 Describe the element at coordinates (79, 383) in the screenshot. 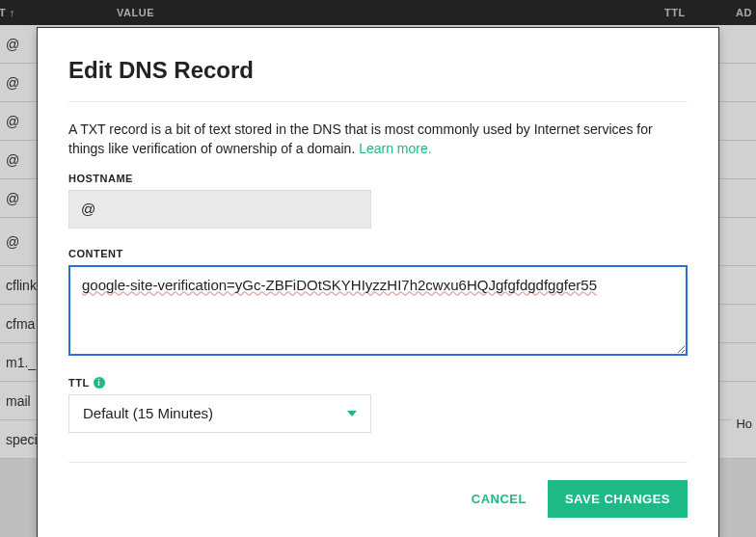

I see `ttl-label-text: TTL` at that location.